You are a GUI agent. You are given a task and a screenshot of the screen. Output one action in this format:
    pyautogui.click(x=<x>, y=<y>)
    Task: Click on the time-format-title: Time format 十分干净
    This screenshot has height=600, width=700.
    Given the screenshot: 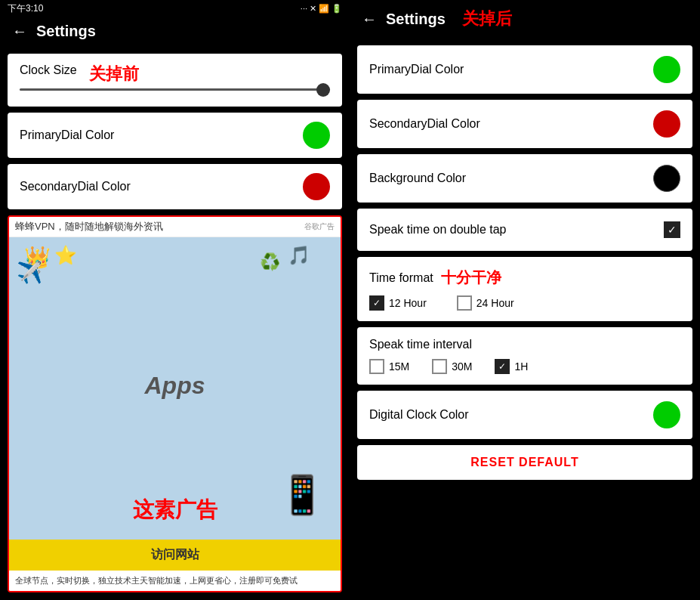 What is the action you would take?
    pyautogui.click(x=525, y=278)
    